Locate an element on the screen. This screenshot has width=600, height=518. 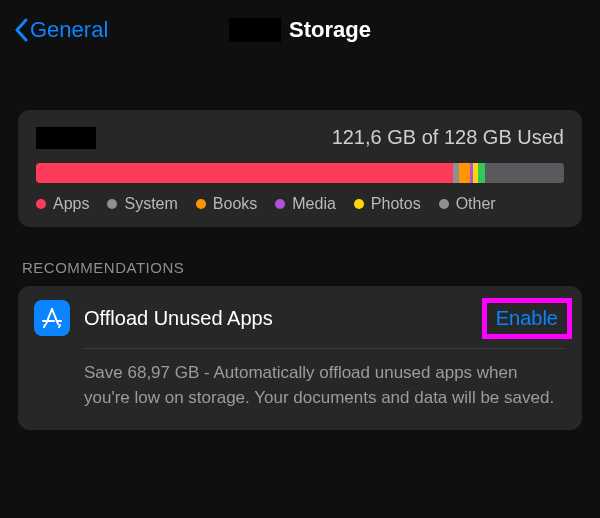
legend-item-photos: Photos is located at coordinates (388, 204).